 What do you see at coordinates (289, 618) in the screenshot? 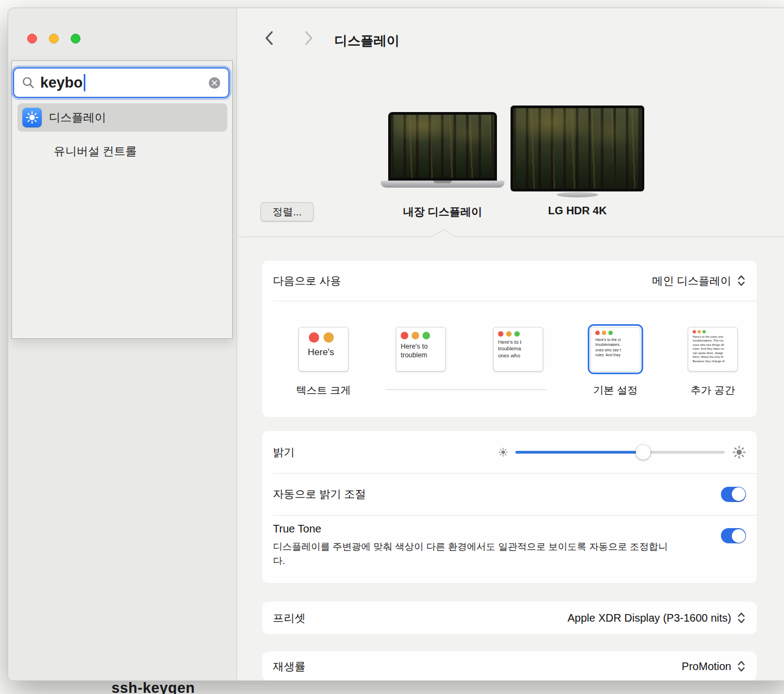
I see `preset-label: 프리셋` at bounding box center [289, 618].